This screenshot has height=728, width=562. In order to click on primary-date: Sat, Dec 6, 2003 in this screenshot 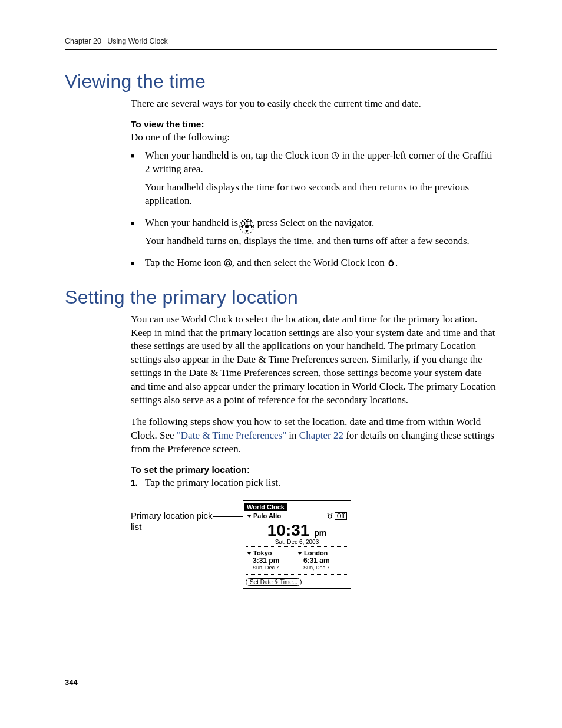, I will do `click(297, 542)`.